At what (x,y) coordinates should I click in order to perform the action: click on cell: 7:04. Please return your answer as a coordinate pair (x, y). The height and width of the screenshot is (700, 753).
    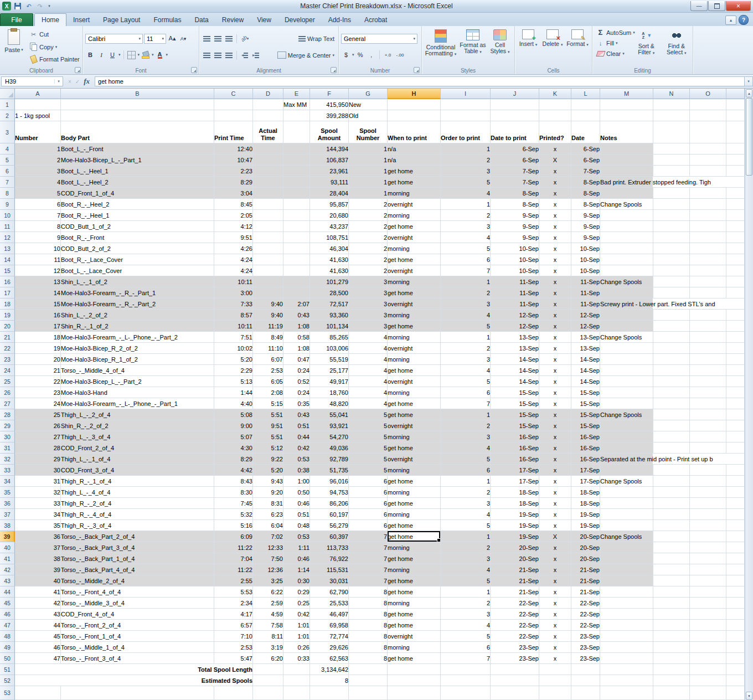
    Looking at the image, I should click on (234, 559).